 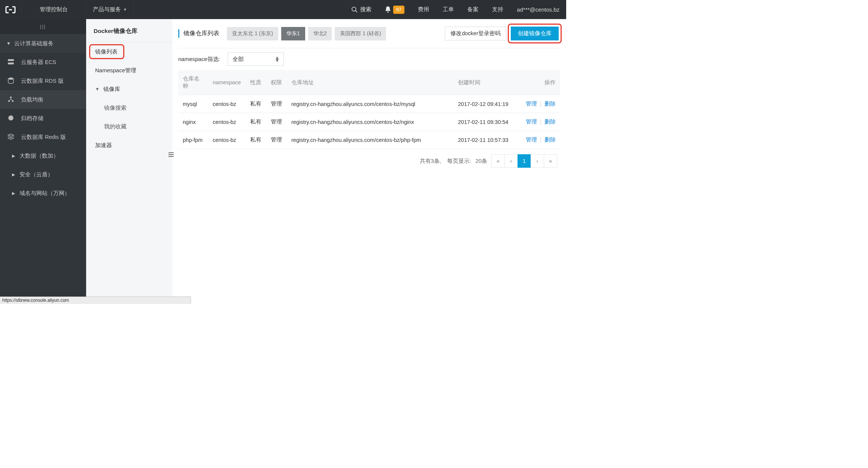 I want to click on sidebar-group-cloud: ▼ 云计算基础服务, so click(x=43, y=43).